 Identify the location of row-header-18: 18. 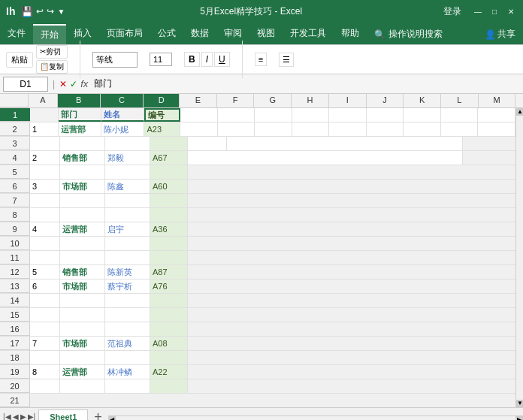
(15, 358).